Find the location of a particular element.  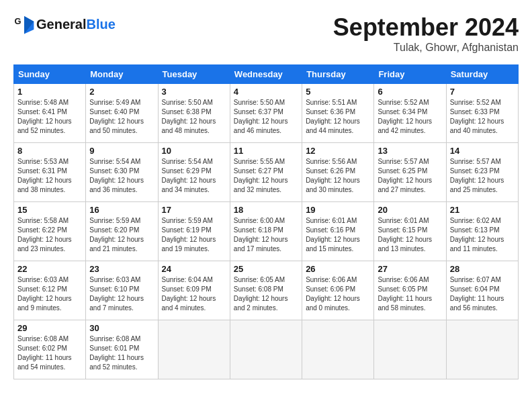

day-info: Sunrise: 5:52 AM Sunset: 6:33 PM Dayligh… is located at coordinates (482, 117).